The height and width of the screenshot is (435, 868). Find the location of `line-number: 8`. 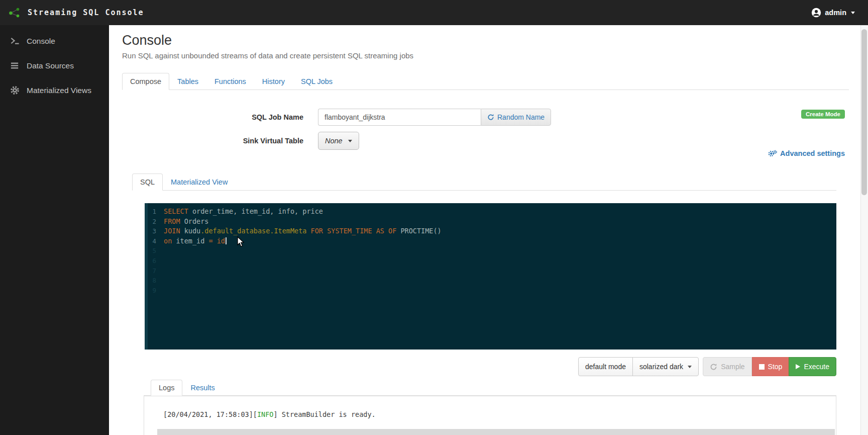

line-number: 8 is located at coordinates (154, 281).